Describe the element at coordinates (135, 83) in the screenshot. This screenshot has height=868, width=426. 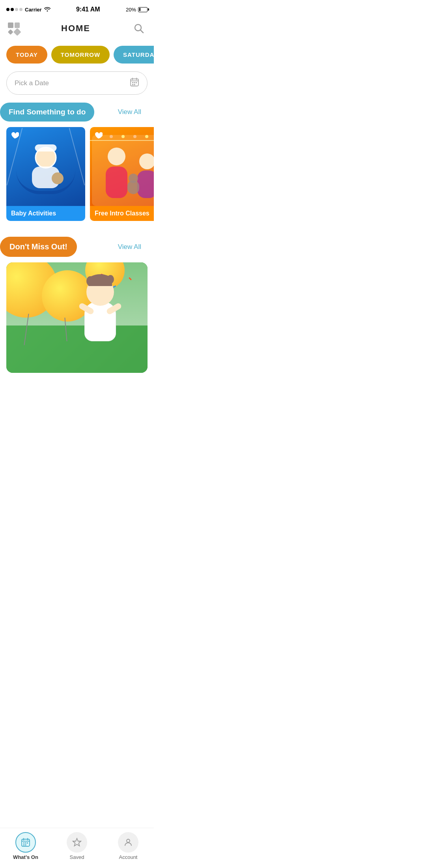
I see `calendar-icon` at that location.